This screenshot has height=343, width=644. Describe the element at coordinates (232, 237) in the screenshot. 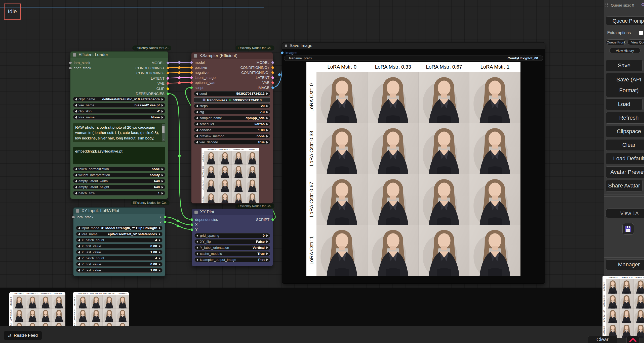

I see `node-xy-plot: XY Plot dependencies X Y SCRIPT grid_spa…` at that location.